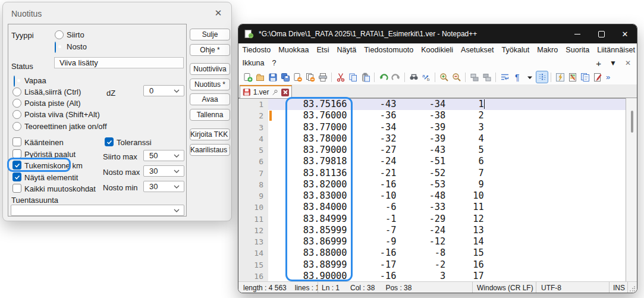 This screenshot has height=298, width=644. What do you see at coordinates (257, 50) in the screenshot?
I see `menu-item-tiedosto: Tiedosto` at bounding box center [257, 50].